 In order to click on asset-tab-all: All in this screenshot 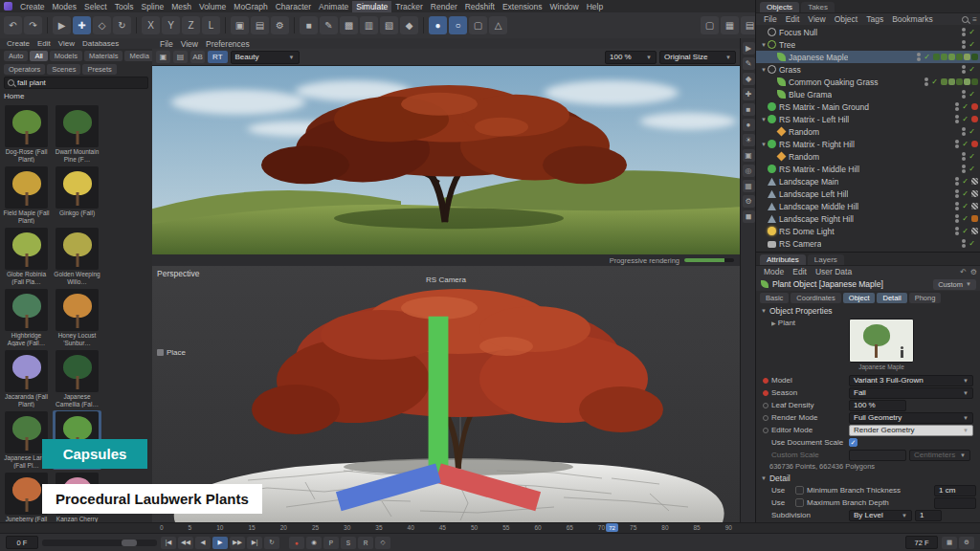, I will do `click(38, 55)`.